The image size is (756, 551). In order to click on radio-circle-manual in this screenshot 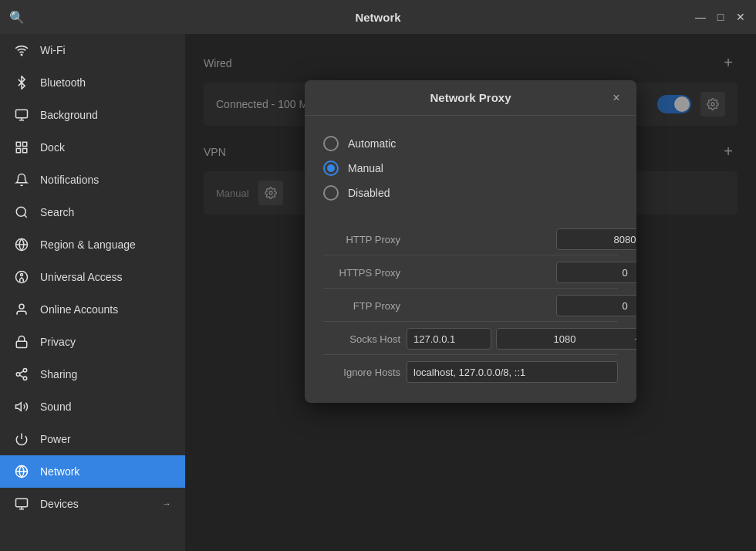, I will do `click(331, 168)`.